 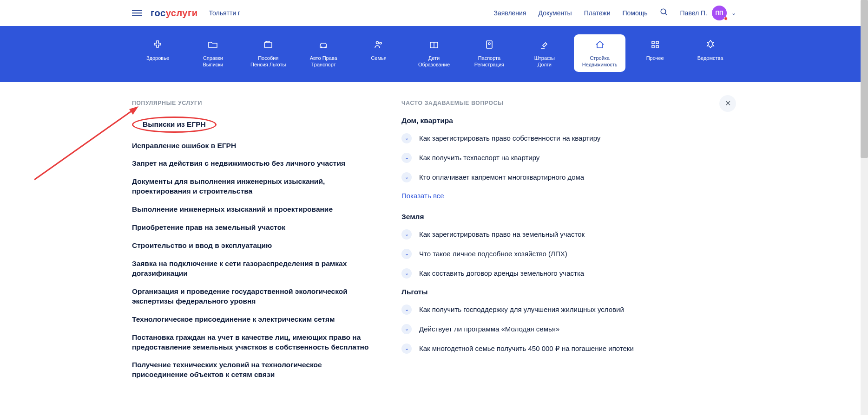 I want to click on service-link: Приобретение прав на земельный участок, so click(x=253, y=227).